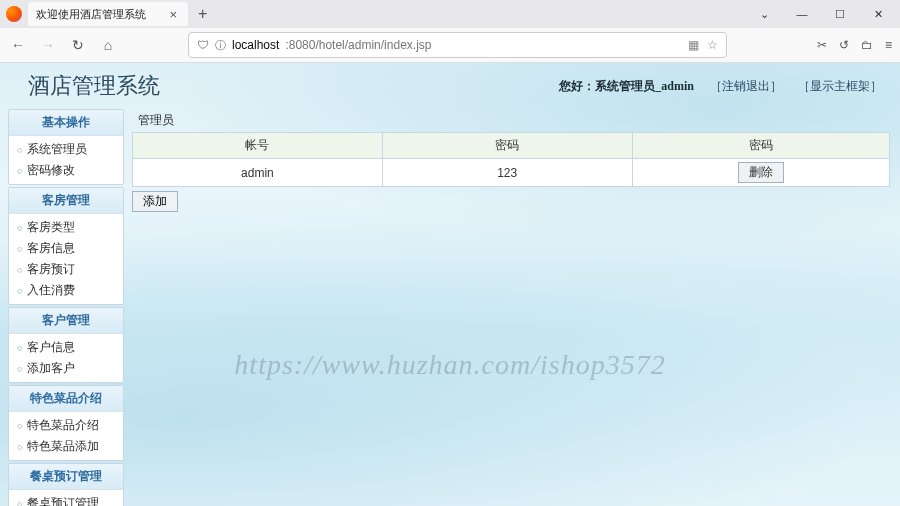 This screenshot has width=900, height=506. I want to click on sidebar-item-custadd: 添加客户, so click(66, 368).